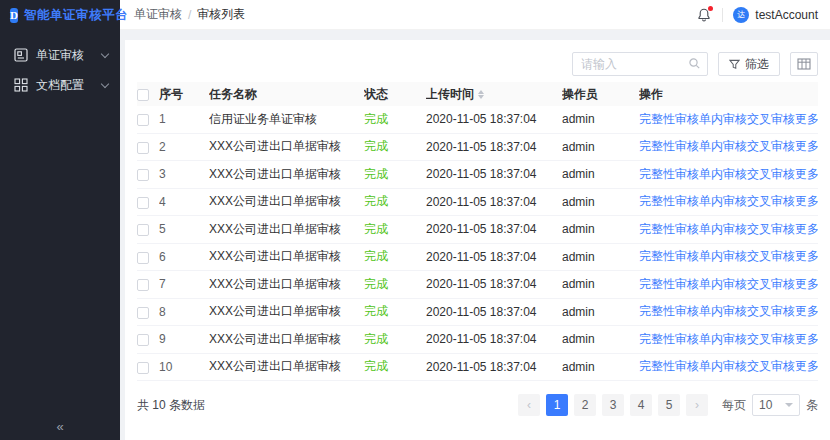 The height and width of the screenshot is (440, 830). What do you see at coordinates (776, 405) in the screenshot?
I see `per-page-select: 10` at bounding box center [776, 405].